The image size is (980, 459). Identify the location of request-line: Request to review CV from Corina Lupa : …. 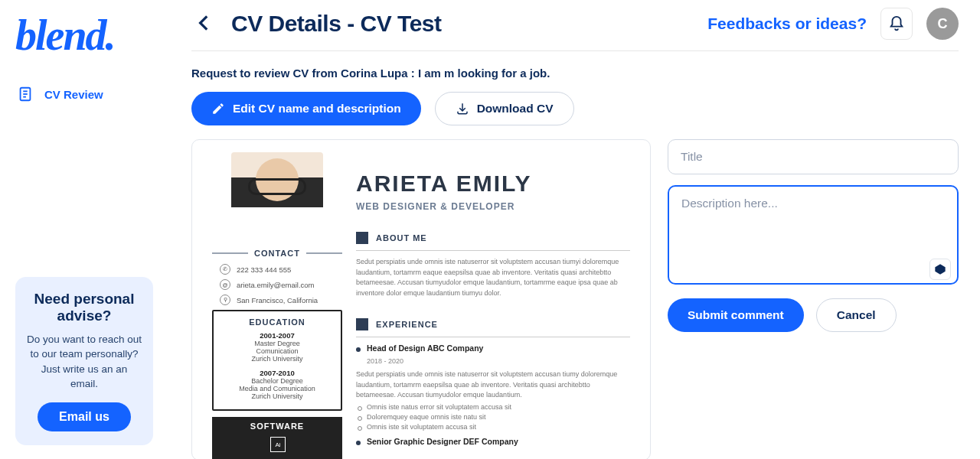
(575, 73).